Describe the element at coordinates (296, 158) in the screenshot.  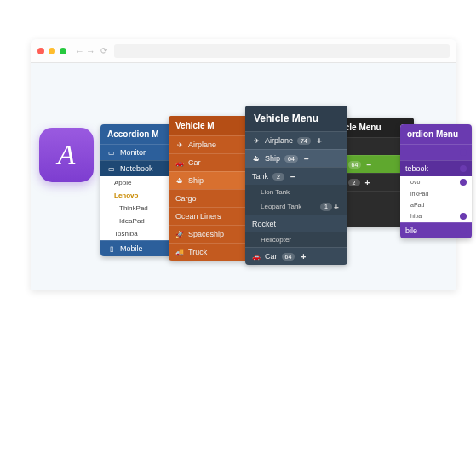
I see `menu-item-ship: ⛴Ship64−` at that location.